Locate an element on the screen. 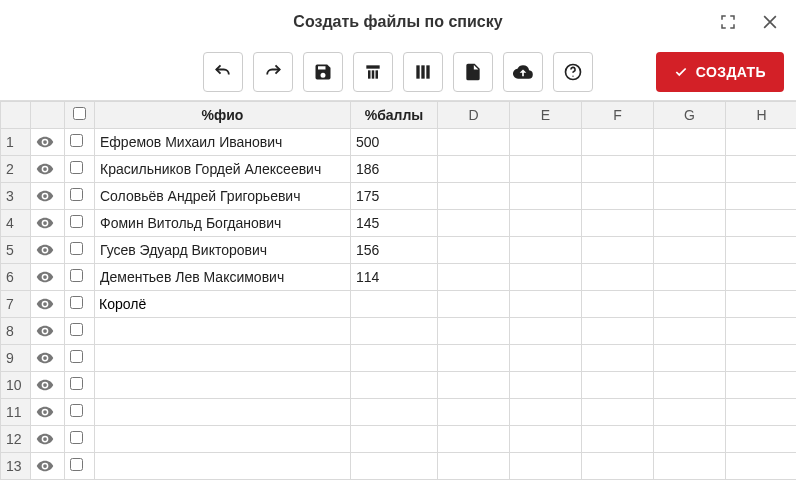 This screenshot has height=501, width=796. eye-header is located at coordinates (48, 116).